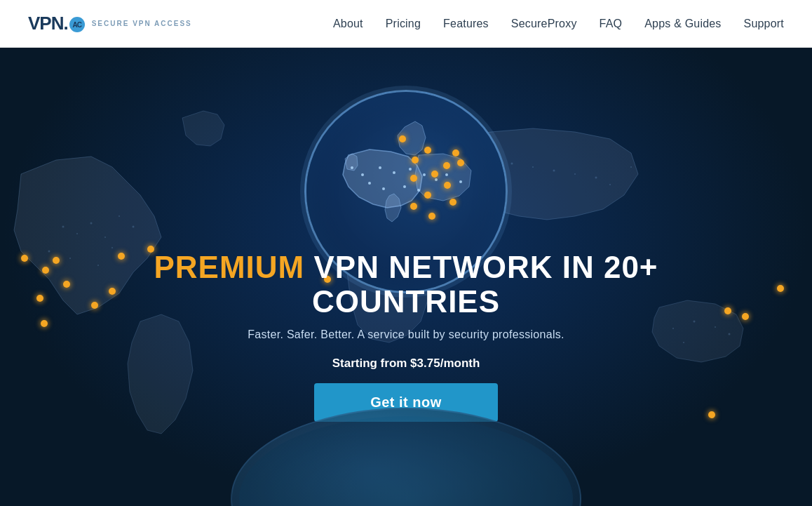 This screenshot has width=812, height=506. I want to click on hero-price: Starting from $3.75/month, so click(406, 364).